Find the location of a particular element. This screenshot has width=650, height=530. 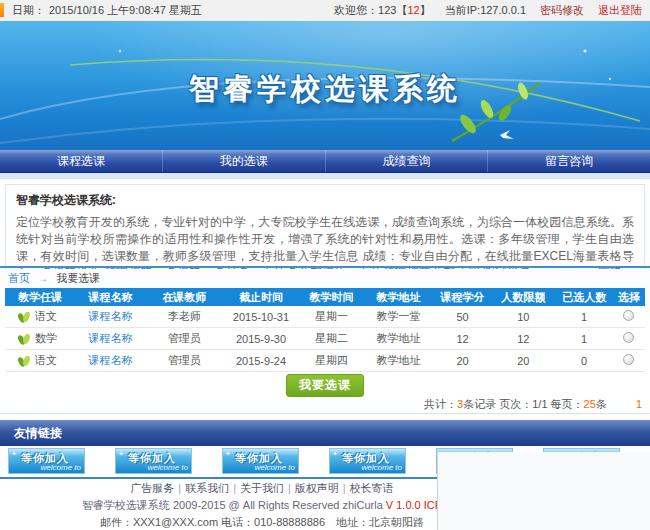

column-header: 课程名称 is located at coordinates (110, 297).